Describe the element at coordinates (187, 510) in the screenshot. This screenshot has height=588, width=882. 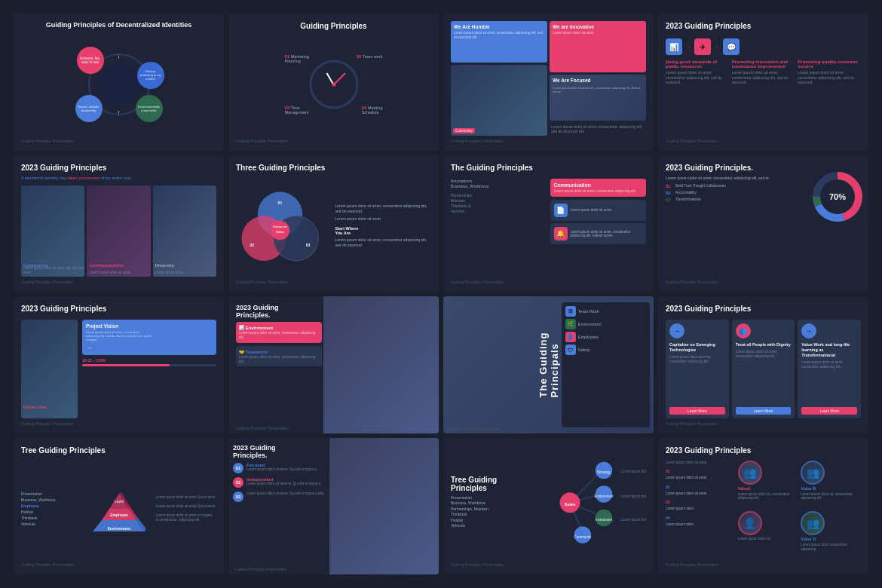
I see `slide-13-desc: Lorem ipsum dolor sit amet Qui et amet L…` at that location.